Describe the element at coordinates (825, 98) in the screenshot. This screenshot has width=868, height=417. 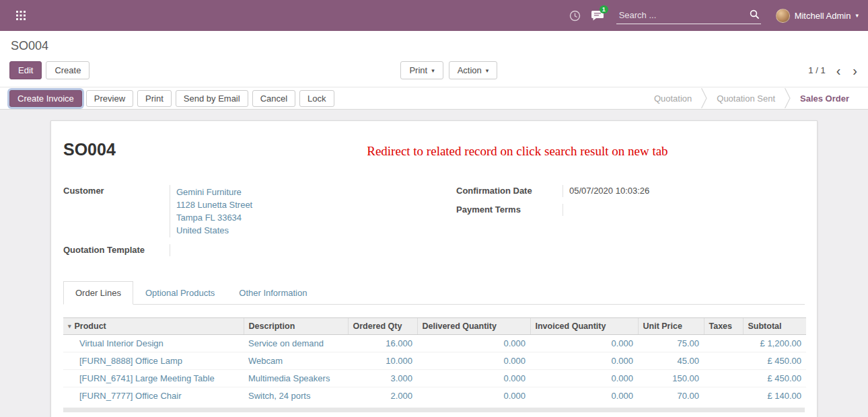
I see `state-sales-order: Sales Order` at that location.